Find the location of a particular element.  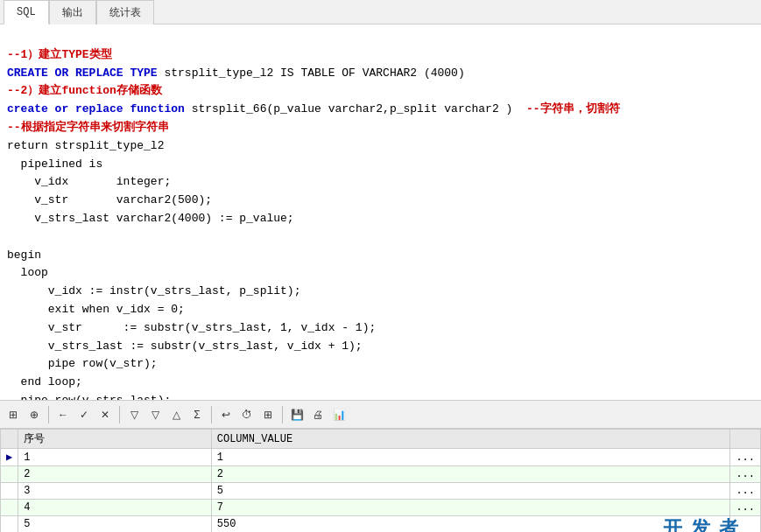

code-line-10: v_strs_last varchar2(4000) := p_value; is located at coordinates (151, 219).